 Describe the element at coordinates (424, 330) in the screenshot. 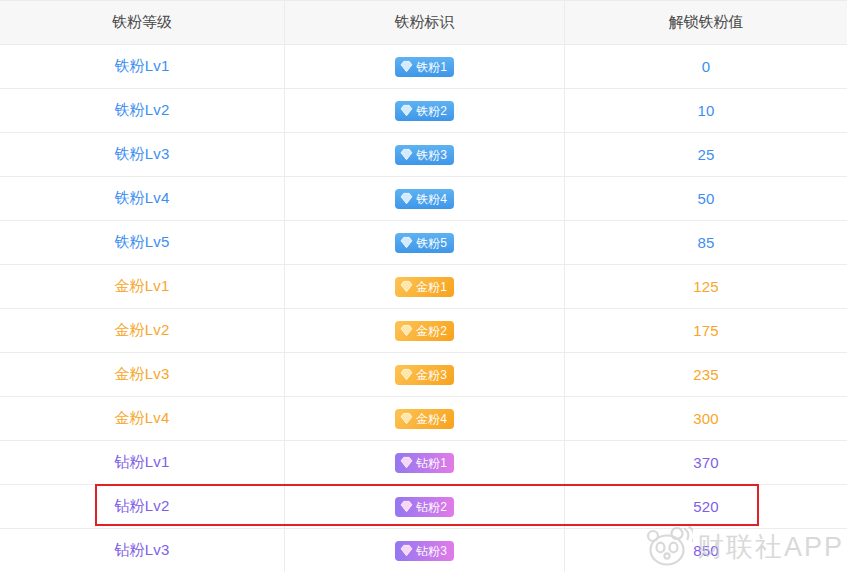

I see `badge-cell: 金粉2` at that location.